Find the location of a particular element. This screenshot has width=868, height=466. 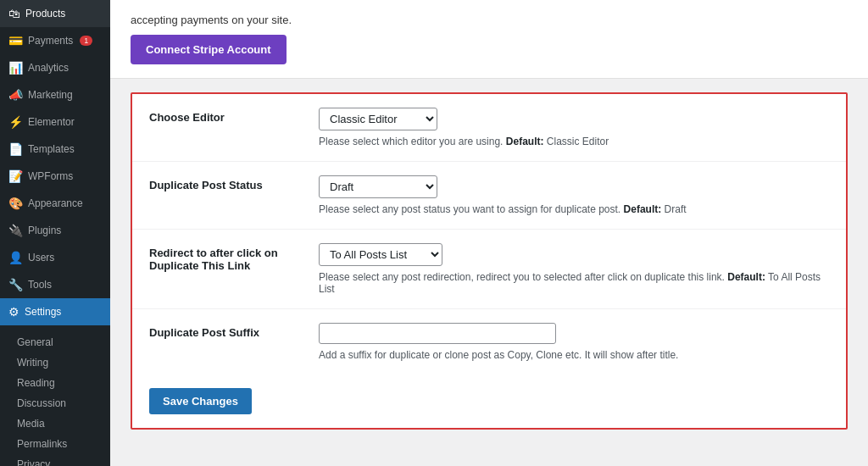

products-icon: 🛍 is located at coordinates (14, 14).